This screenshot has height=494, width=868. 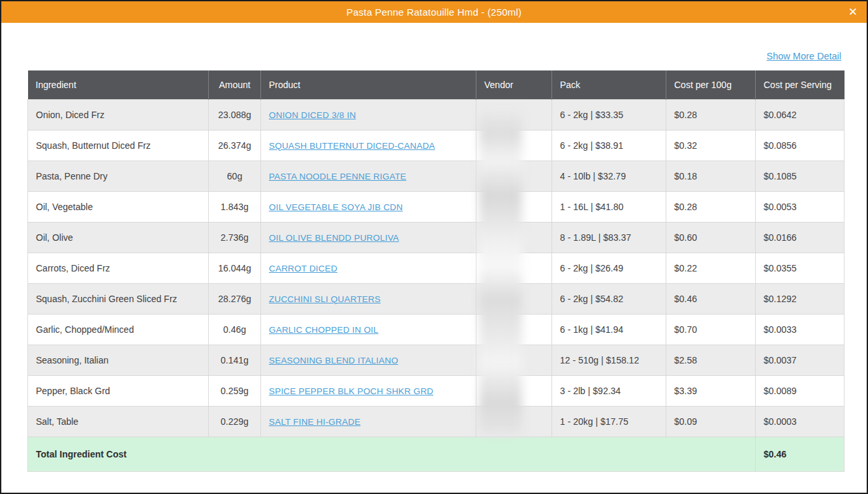 I want to click on cost-per-serving-cell: $0.0037, so click(x=800, y=360).